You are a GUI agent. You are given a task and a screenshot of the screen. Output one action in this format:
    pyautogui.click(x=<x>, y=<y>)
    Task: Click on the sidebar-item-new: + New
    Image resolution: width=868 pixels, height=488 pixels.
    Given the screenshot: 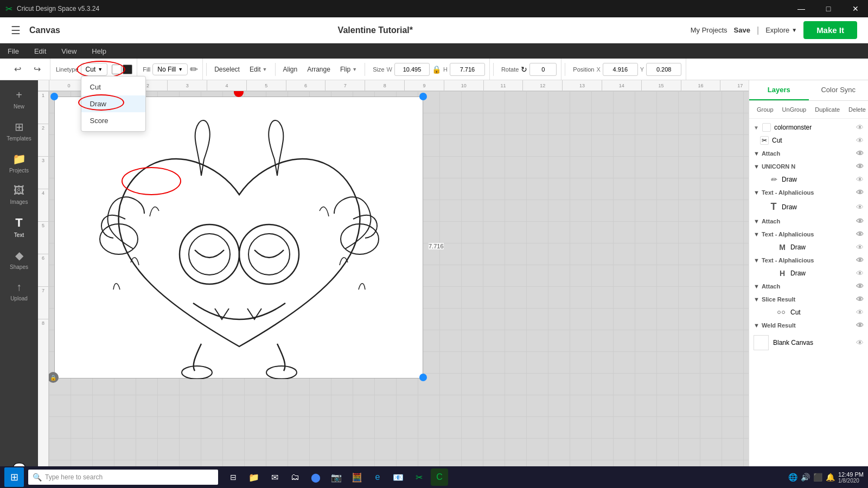 What is the action you would take?
    pyautogui.click(x=19, y=99)
    